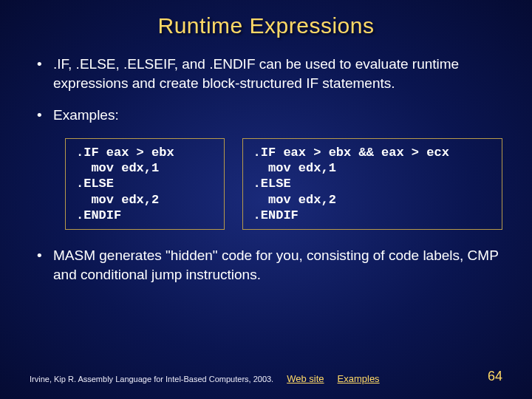 The width and height of the screenshot is (532, 399). What do you see at coordinates (495, 377) in the screenshot?
I see `page-number: 64` at bounding box center [495, 377].